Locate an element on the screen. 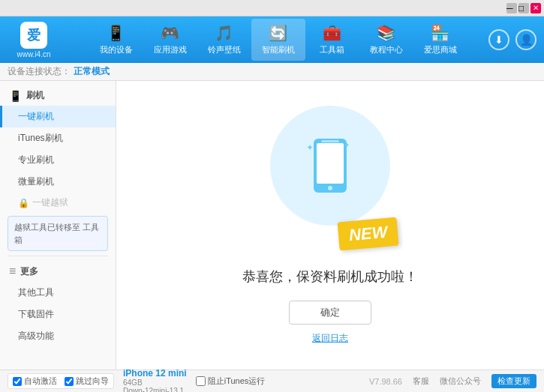  stop-itunes-checkbox is located at coordinates (201, 381).